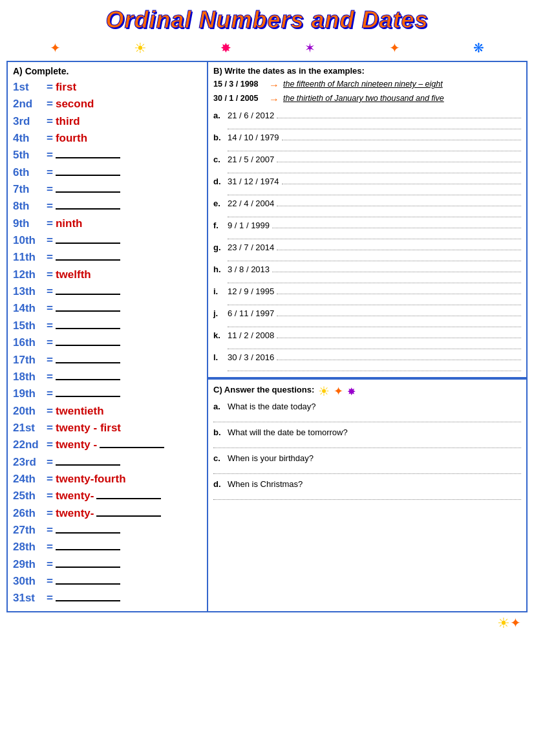  Describe the element at coordinates (107, 411) in the screenshot. I see `ordinal-item-20: 20th = twentieth` at that location.